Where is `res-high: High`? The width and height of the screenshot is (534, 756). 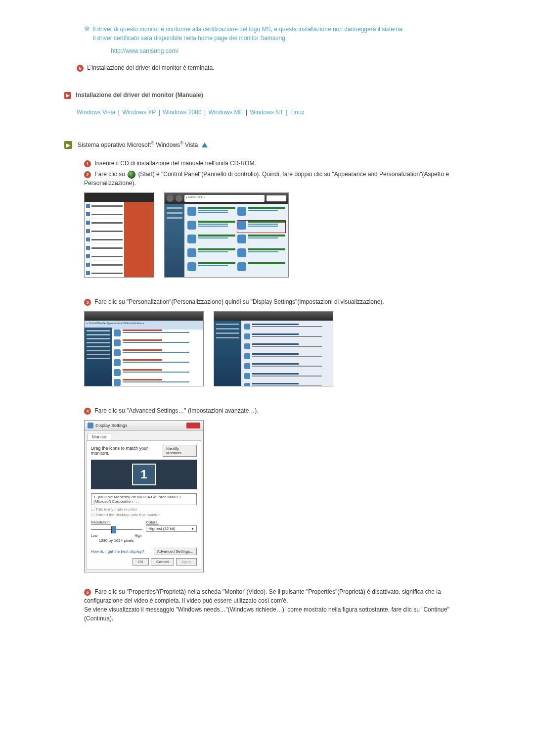 res-high: High is located at coordinates (138, 535).